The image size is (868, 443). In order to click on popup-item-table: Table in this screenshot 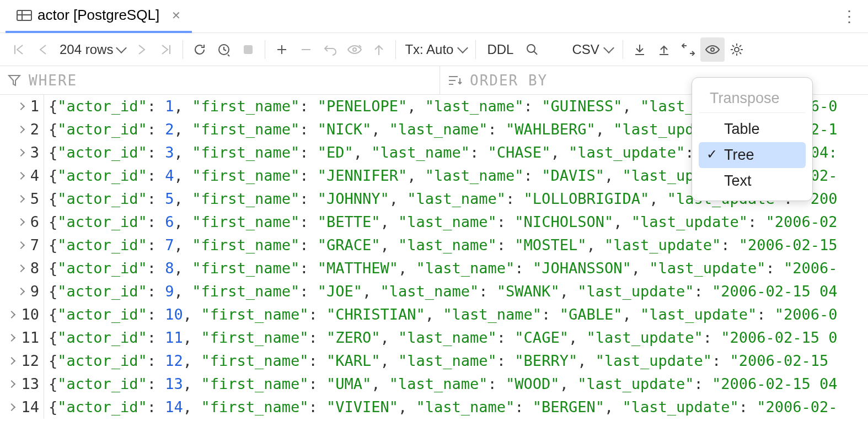, I will do `click(752, 129)`.